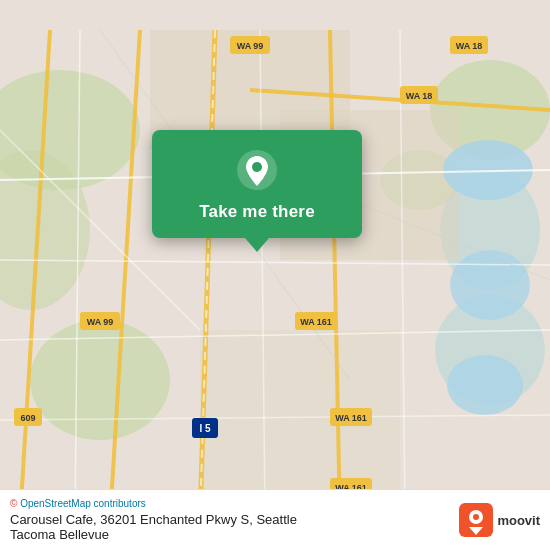 The width and height of the screenshot is (550, 550). What do you see at coordinates (476, 520) in the screenshot?
I see `moovit-icon` at bounding box center [476, 520].